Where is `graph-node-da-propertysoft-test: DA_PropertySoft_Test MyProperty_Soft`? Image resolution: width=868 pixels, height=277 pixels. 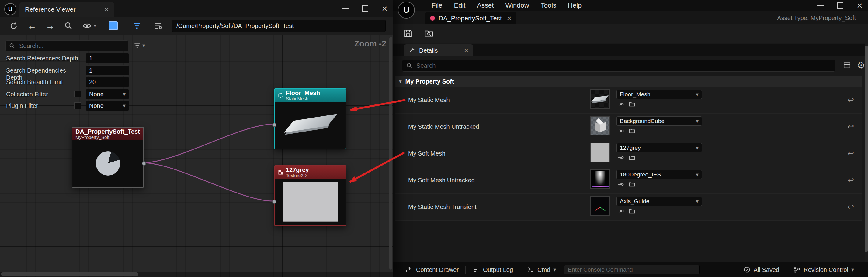
graph-node-da-propertysoft-test: DA_PropertySoft_Test MyProperty_Soft is located at coordinates (108, 158).